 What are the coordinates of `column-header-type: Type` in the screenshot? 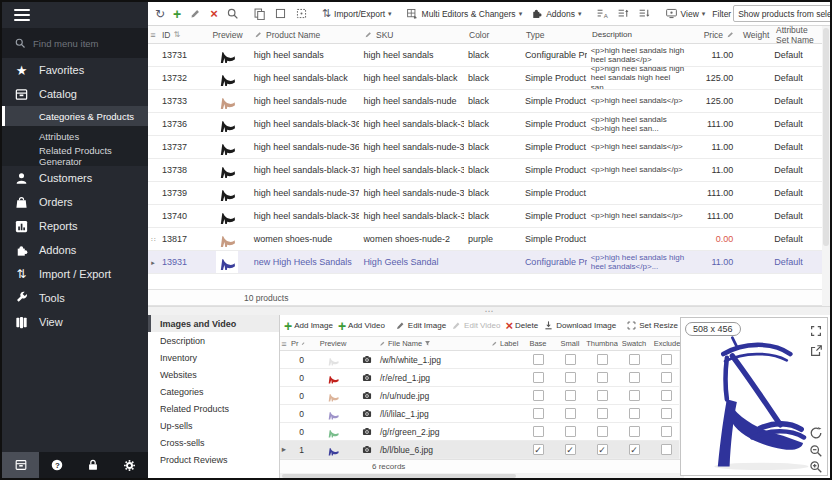 It's located at (555, 34).